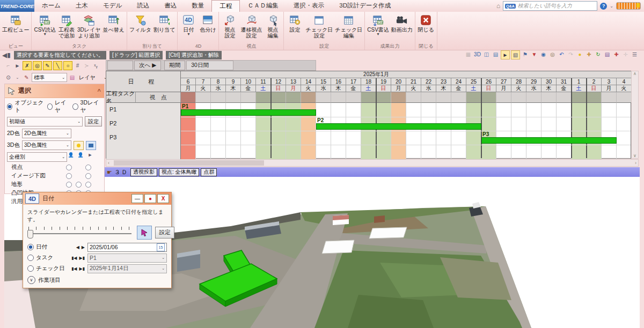 The height and width of the screenshot is (328, 644). Describe the element at coordinates (78, 258) in the screenshot. I see `task-nav: ▮◀▶▮` at that location.